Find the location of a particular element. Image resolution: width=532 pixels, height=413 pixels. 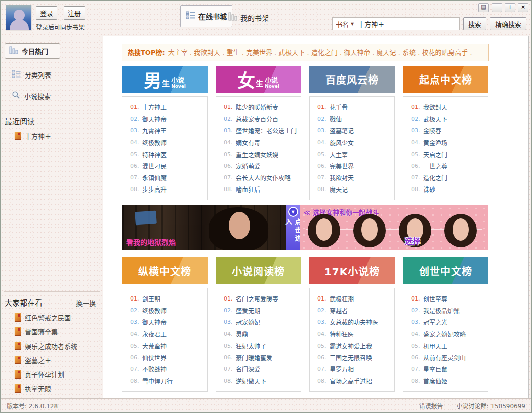

sidebar-book-item: 盗墓之王 is located at coordinates (58, 360).